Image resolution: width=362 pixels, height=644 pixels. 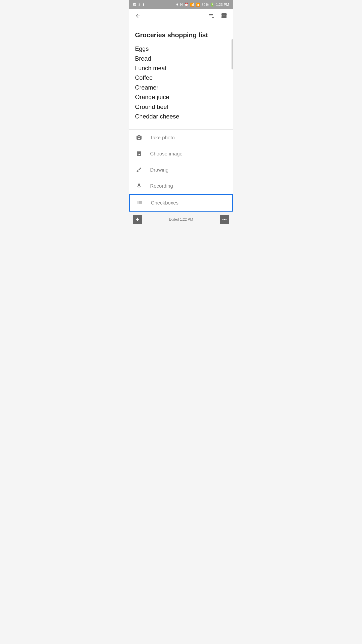 What do you see at coordinates (161, 186) in the screenshot?
I see `recording-label: Recording` at bounding box center [161, 186].